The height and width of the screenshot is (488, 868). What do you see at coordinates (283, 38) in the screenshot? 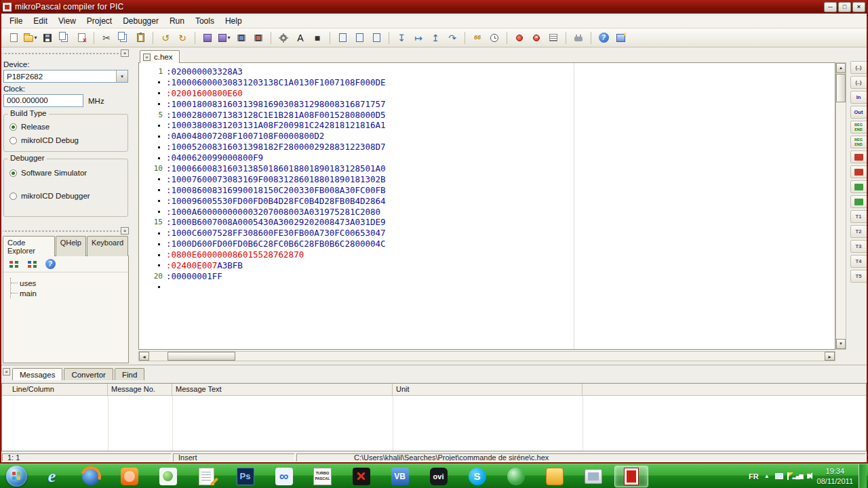
I see `options-button` at bounding box center [283, 38].